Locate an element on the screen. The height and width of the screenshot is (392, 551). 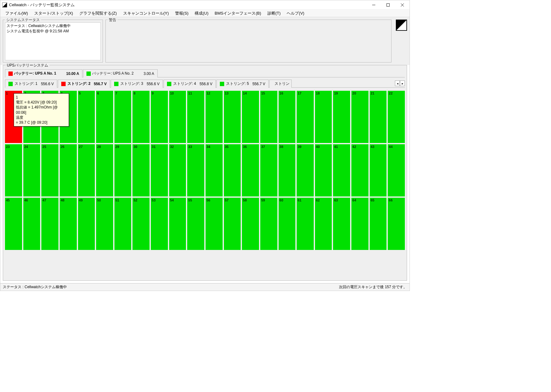
cell-29: 29 is located at coordinates (123, 170).